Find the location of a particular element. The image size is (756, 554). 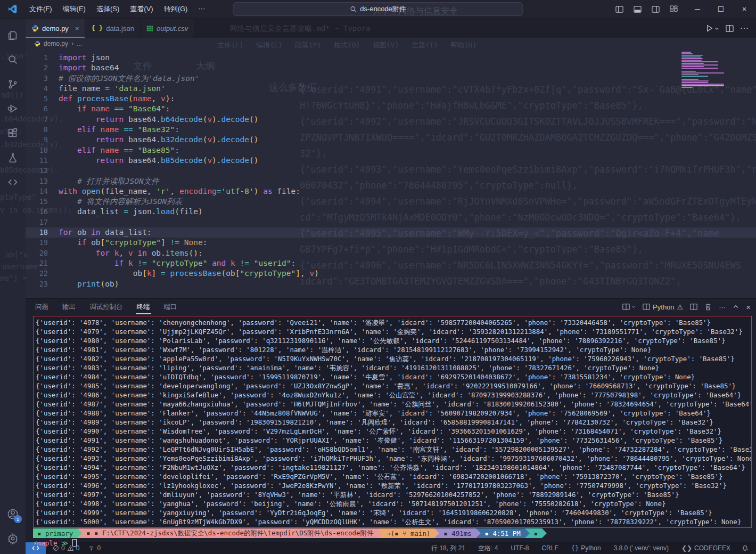

split-editor-icon is located at coordinates (729, 29).